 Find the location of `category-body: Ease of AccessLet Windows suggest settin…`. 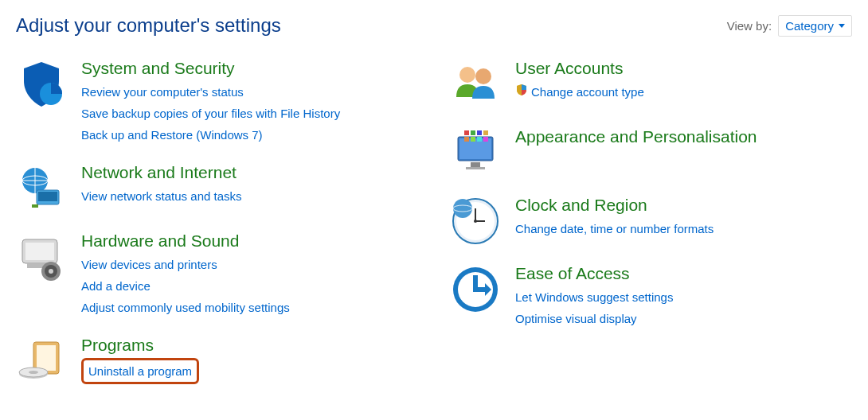

category-body: Ease of AccessLet Windows suggest settin… is located at coordinates (683, 297).